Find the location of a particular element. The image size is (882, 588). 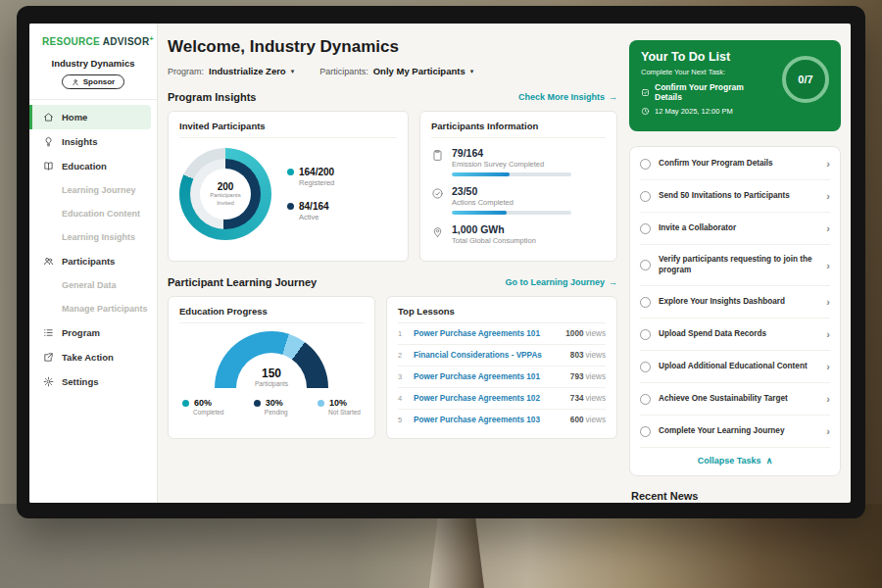

link-label: Check More Insights is located at coordinates (562, 97).